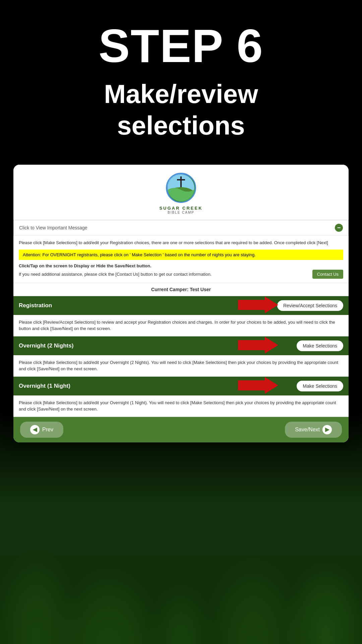  Describe the element at coordinates (320, 346) in the screenshot. I see `overnight-2-make-selections-button: Make Selections` at that location.